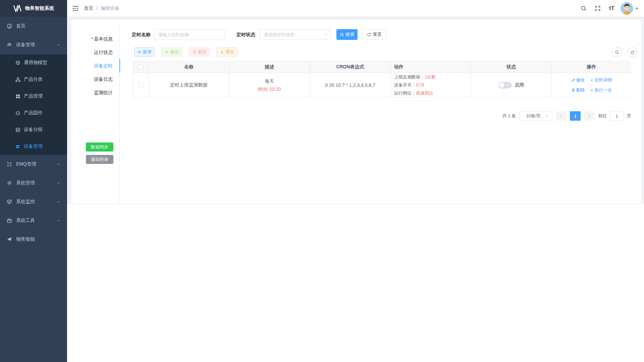  Describe the element at coordinates (95, 66) in the screenshot. I see `tab-device-timer: 设备定时` at that location.